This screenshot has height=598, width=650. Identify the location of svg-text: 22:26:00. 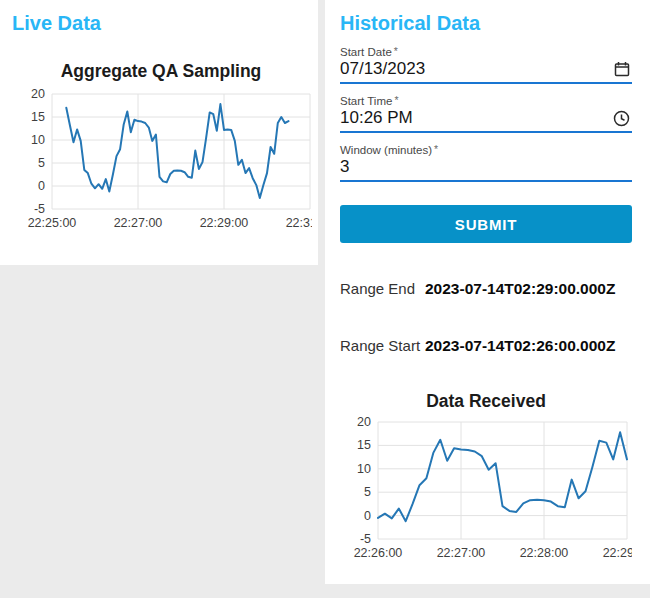
(378, 553).